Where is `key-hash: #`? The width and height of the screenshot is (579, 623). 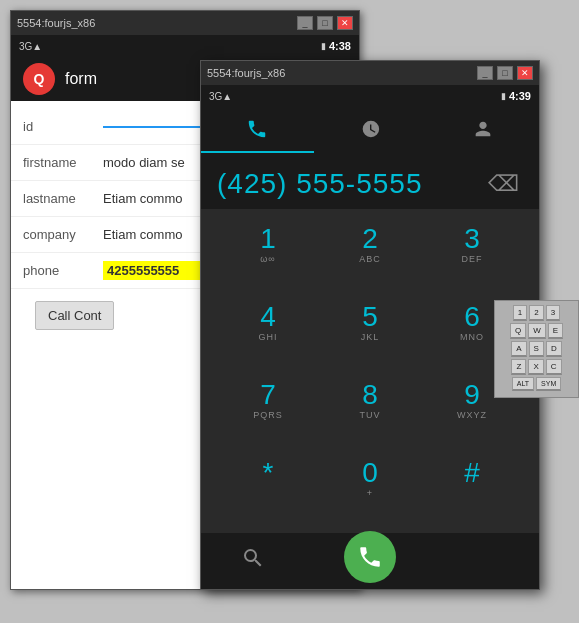
key-hash: # is located at coordinates (472, 479).